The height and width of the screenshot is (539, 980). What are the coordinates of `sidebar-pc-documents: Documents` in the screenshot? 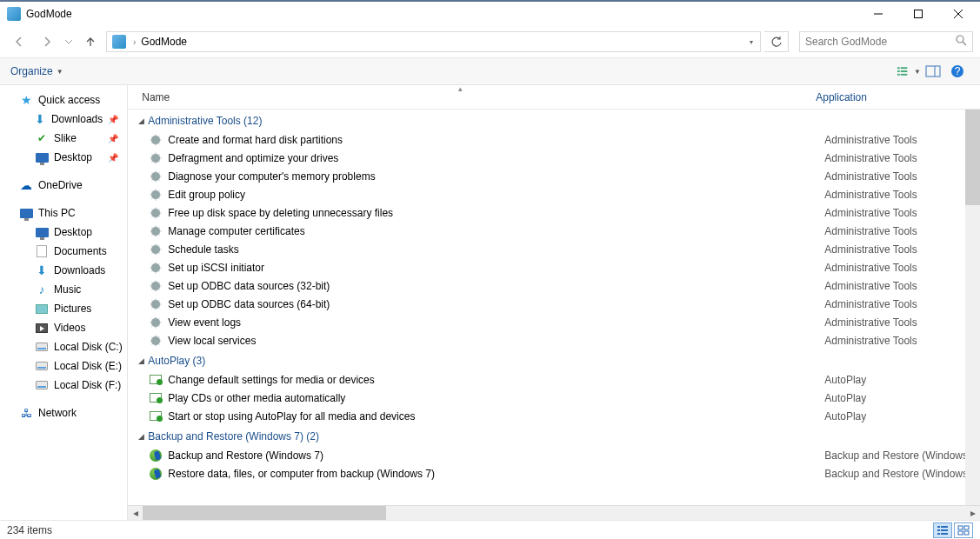 It's located at (63, 251).